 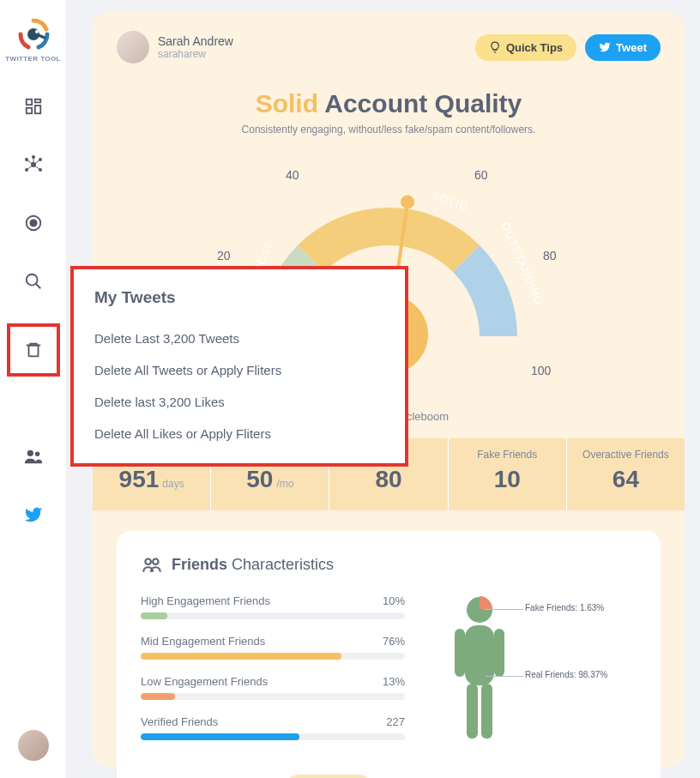 I want to click on user-name: Sarah Andrew, so click(x=196, y=41).